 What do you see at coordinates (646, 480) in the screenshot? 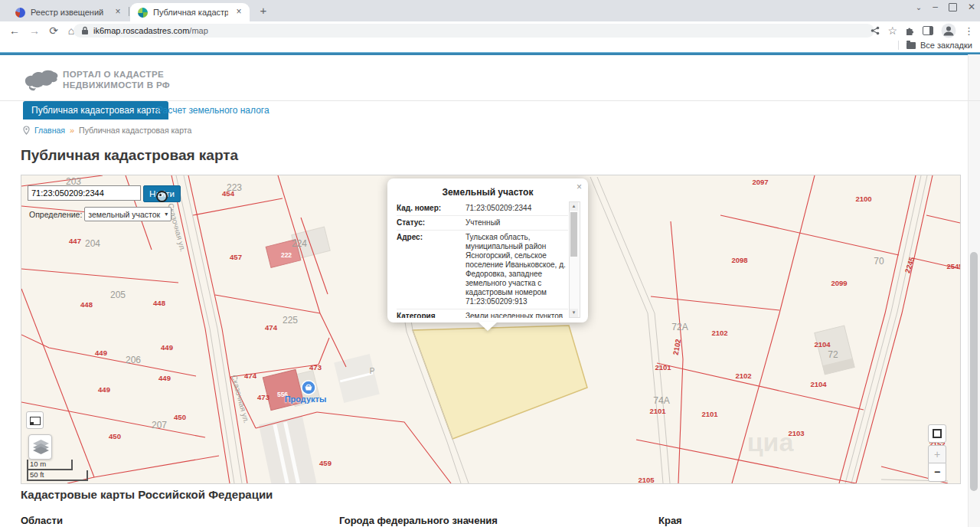
I see `map-label: 2105` at bounding box center [646, 480].